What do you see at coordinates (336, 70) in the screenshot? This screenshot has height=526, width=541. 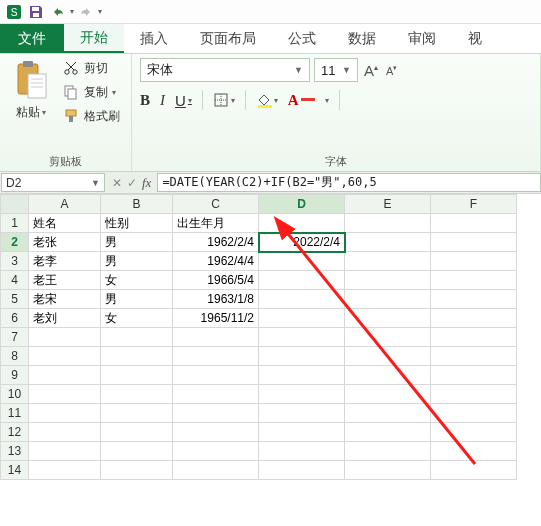 I see `font-size-select: 11▼` at bounding box center [336, 70].